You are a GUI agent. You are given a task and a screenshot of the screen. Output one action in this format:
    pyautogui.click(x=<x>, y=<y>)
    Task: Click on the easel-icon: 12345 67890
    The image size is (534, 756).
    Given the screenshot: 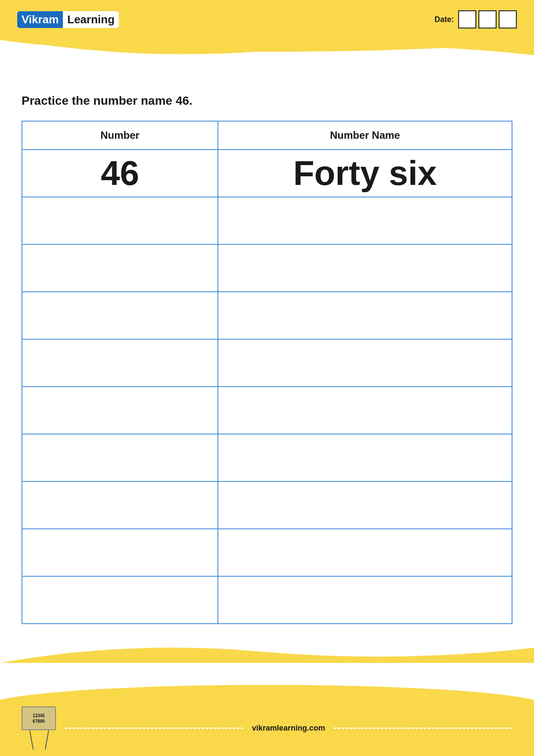 What is the action you would take?
    pyautogui.click(x=39, y=728)
    